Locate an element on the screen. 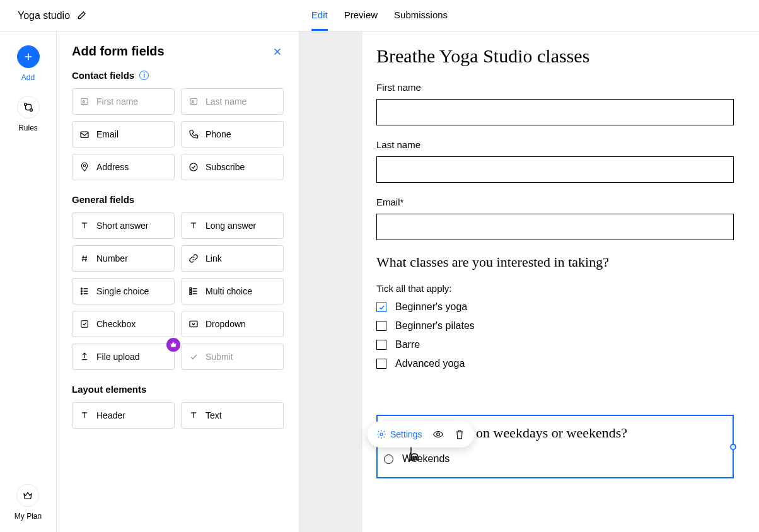 The image size is (759, 532). rail-my-plan-label: My Plan is located at coordinates (28, 516).